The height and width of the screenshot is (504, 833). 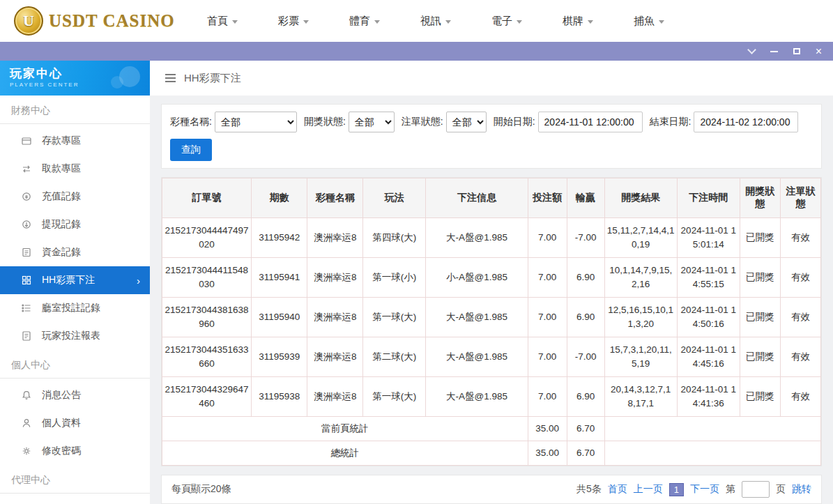 What do you see at coordinates (75, 169) in the screenshot?
I see `sidebar-item-withdraw: 取款專區` at bounding box center [75, 169].